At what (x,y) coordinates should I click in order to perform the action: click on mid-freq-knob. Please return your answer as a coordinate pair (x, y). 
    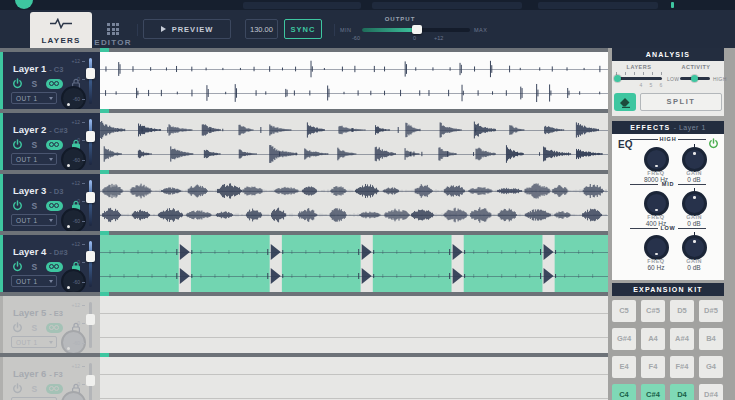
    Looking at the image, I should click on (656, 204).